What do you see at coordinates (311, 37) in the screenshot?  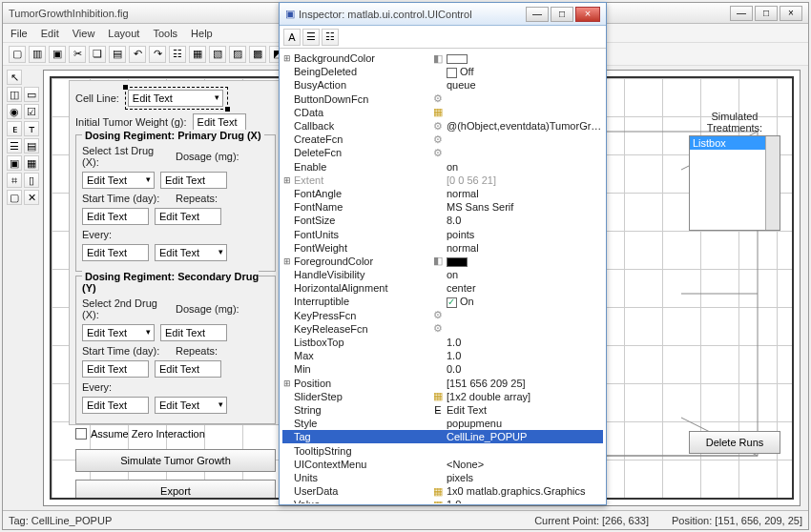 I see `sort-cat-icon: ☰` at bounding box center [311, 37].